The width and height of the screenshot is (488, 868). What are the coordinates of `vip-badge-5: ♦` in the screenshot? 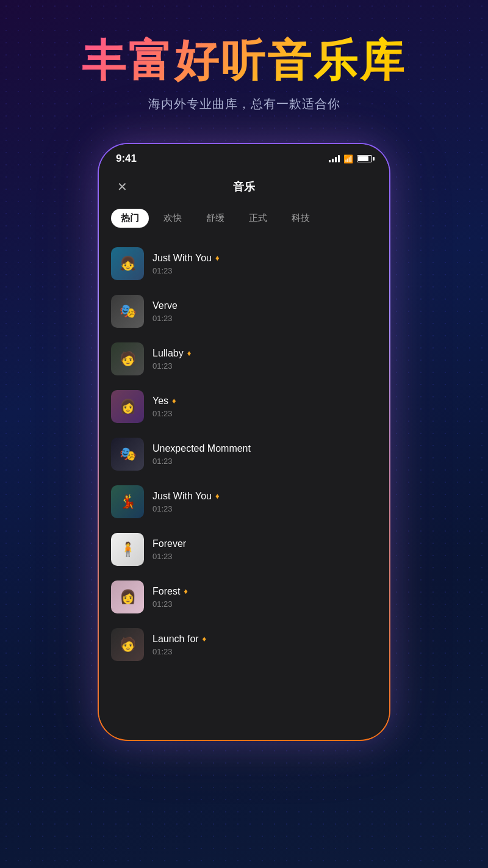 It's located at (217, 496).